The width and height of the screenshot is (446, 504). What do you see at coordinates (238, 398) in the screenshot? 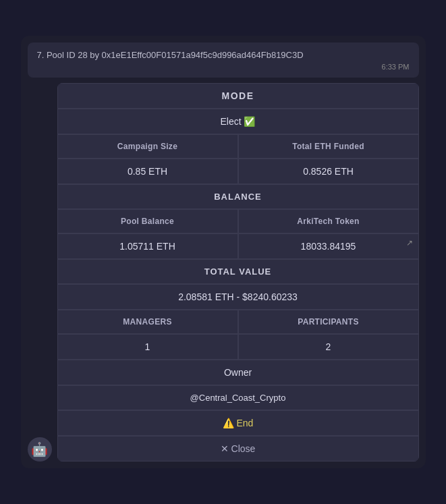
I see `owner-value: @Central_Coast_Crypto` at bounding box center [238, 398].